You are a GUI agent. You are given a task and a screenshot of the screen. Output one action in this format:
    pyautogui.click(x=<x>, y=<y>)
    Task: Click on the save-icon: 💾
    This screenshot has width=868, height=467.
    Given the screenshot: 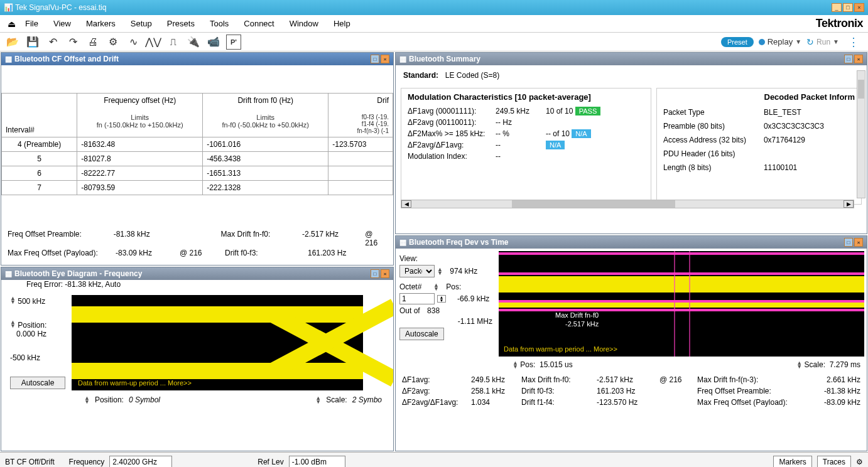 What is the action you would take?
    pyautogui.click(x=33, y=42)
    